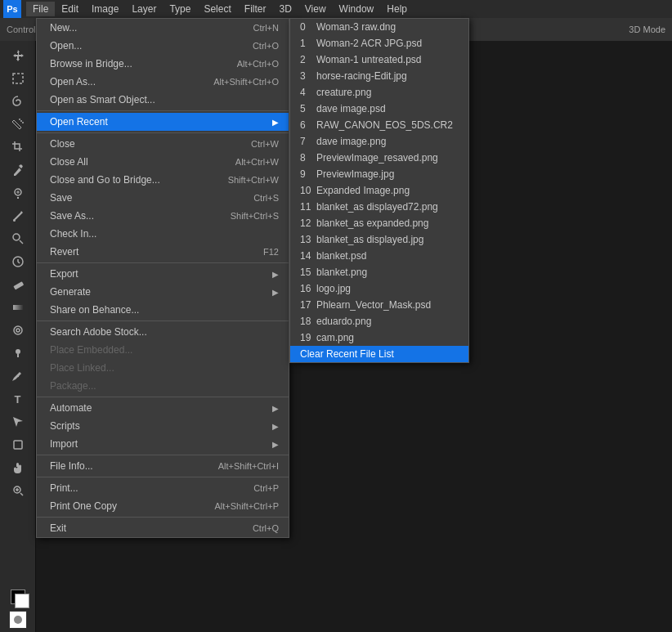 This screenshot has width=672, height=632. What do you see at coordinates (41, 9) in the screenshot?
I see `menu-file: File` at bounding box center [41, 9].